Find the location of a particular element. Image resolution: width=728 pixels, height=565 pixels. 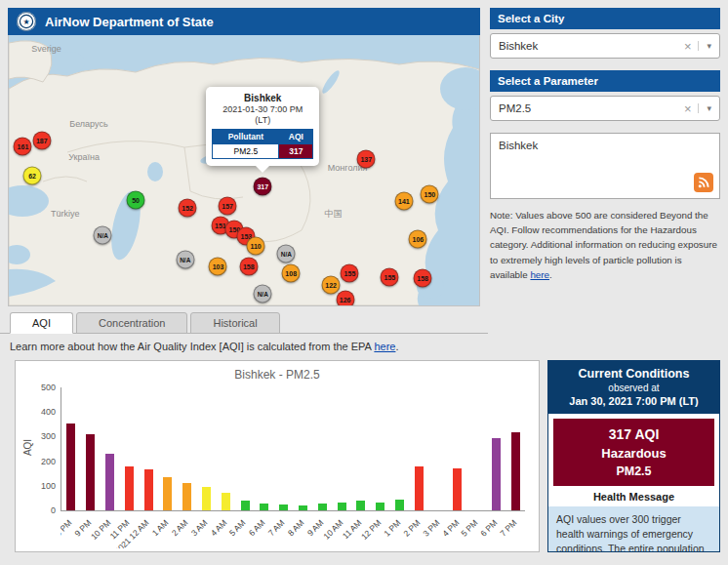

popup-col-aqi: AQI is located at coordinates (297, 137).